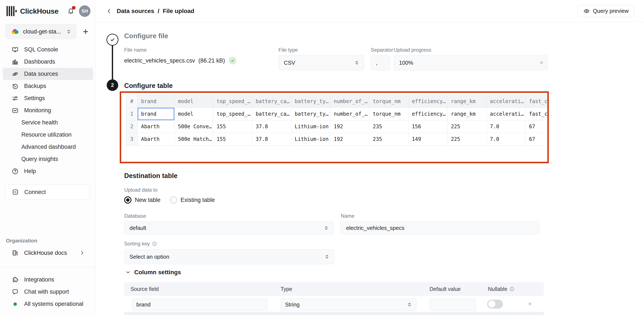 The width and height of the screenshot is (644, 315). I want to click on sidebar-item-resource-utilization: Resource utilization, so click(48, 135).